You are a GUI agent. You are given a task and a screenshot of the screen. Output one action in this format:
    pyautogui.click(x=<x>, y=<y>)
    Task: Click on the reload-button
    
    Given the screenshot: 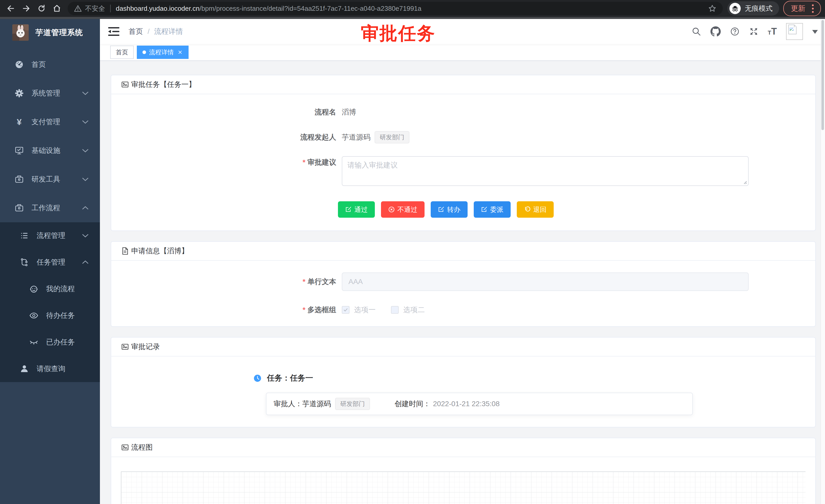 What is the action you would take?
    pyautogui.click(x=42, y=8)
    